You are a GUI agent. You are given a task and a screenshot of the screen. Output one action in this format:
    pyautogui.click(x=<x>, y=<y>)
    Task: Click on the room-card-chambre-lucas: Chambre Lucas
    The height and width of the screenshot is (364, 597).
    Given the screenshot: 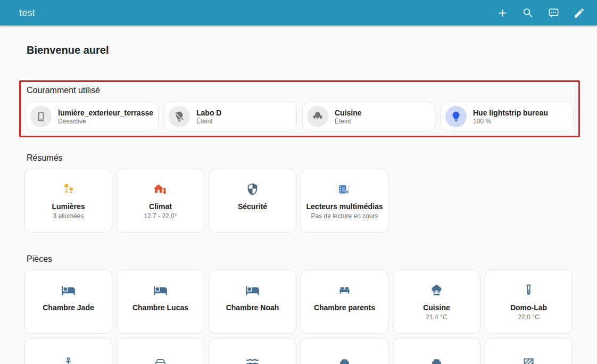 What is the action you would take?
    pyautogui.click(x=161, y=302)
    